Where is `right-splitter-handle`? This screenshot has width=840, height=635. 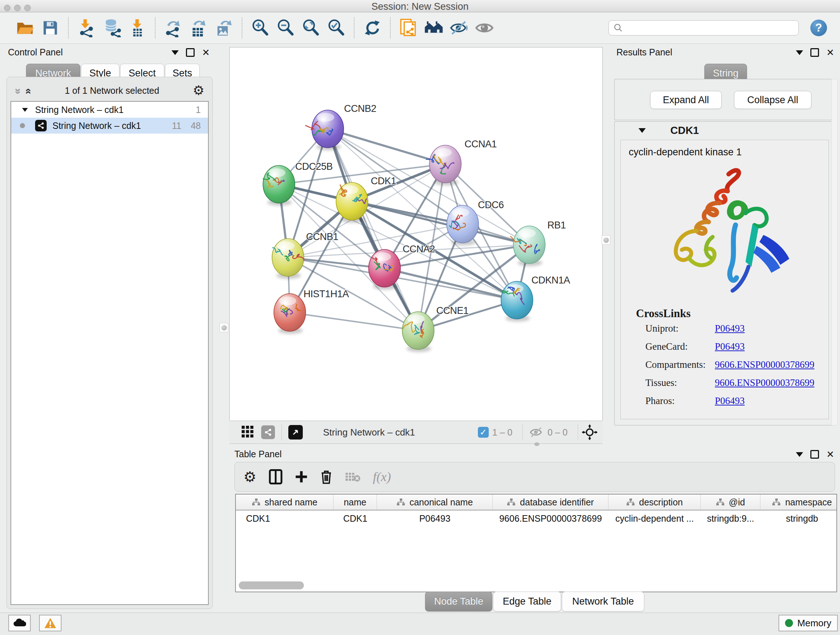
right-splitter-handle is located at coordinates (606, 240).